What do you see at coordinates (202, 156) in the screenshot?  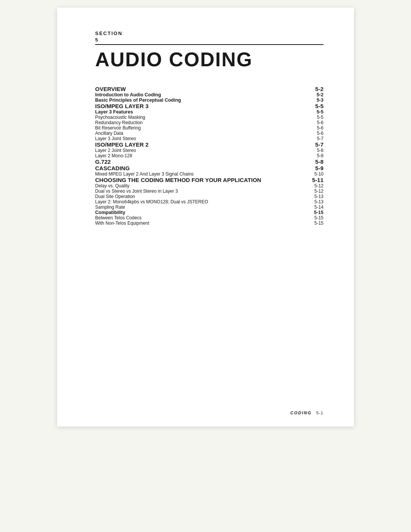 I see `toc-child-label: Layer 2 Mono-128` at bounding box center [202, 156].